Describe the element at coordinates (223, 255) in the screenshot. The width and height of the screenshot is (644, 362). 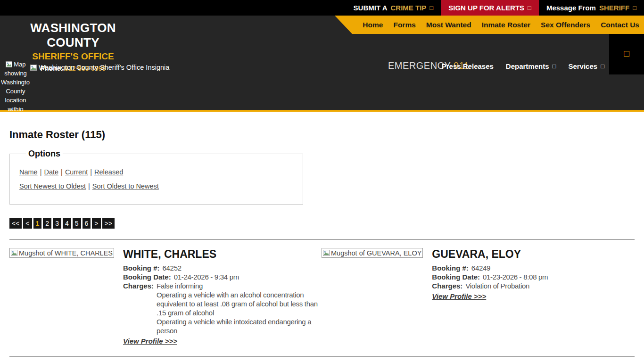
I see `inmate-name: WHITE, CHARLES` at that location.